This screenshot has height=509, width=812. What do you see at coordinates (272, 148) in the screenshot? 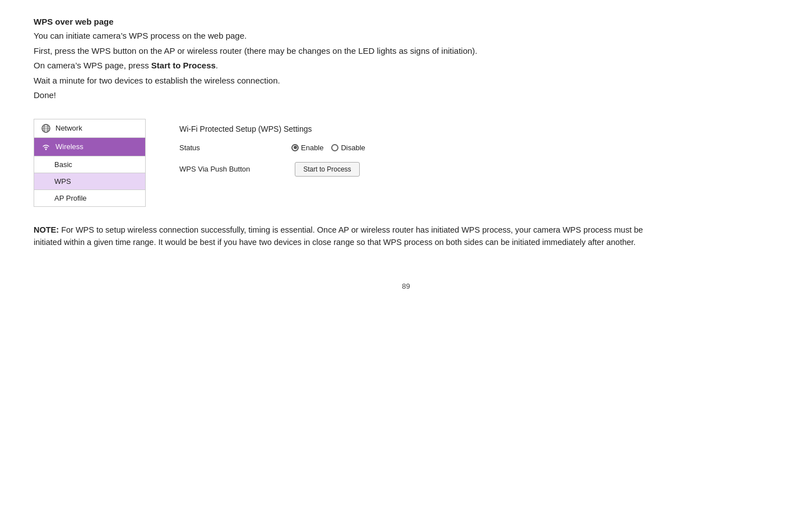
I see `wps-status-row: Status Enable Disable` at bounding box center [272, 148].